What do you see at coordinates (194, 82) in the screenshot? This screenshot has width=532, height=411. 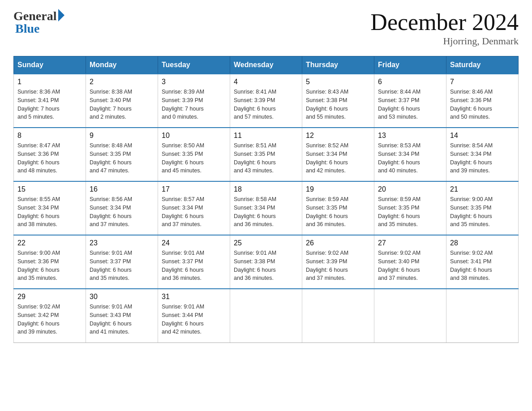 I see `day-number: 3` at bounding box center [194, 82].